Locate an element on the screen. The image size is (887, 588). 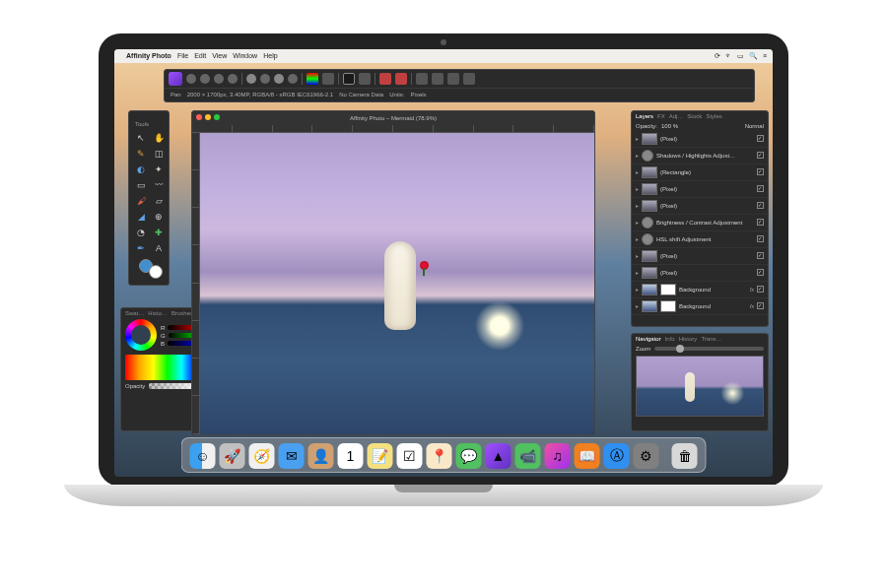
layer-row: ▸Shadows / Highlights Adjust… is located at coordinates (700, 156).